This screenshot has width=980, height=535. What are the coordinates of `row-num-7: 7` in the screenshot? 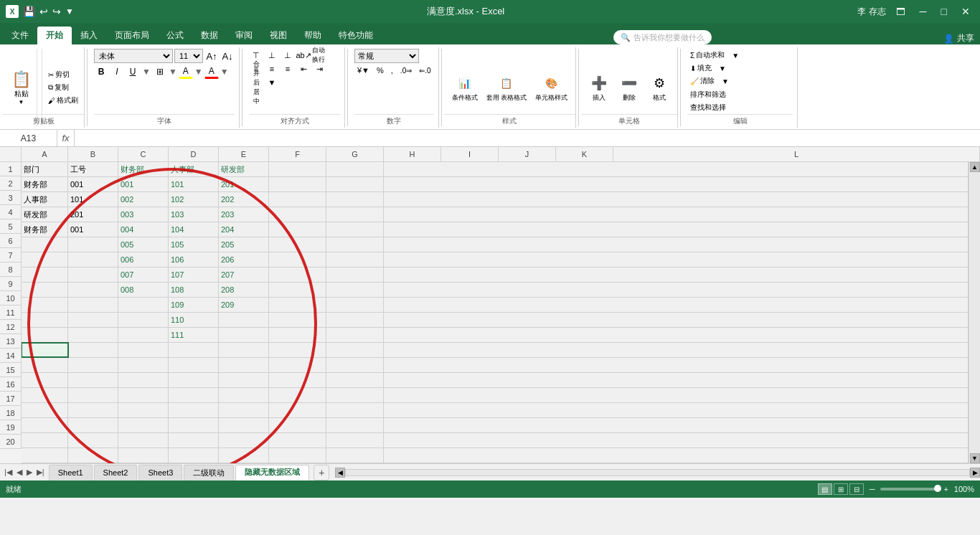 It's located at (11, 255).